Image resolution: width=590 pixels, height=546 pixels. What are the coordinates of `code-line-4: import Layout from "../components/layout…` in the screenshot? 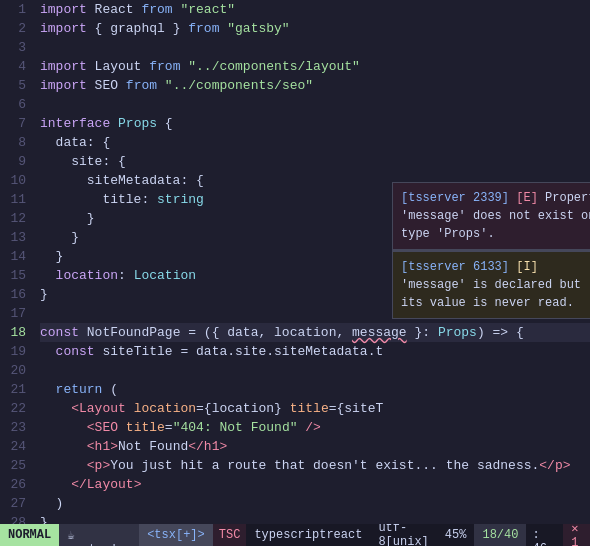 It's located at (315, 66).